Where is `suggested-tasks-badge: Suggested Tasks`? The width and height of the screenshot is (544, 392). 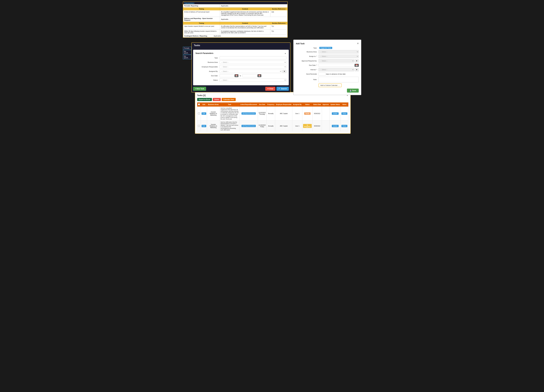
suggested-tasks-badge: Suggested Tasks is located at coordinates (326, 48).